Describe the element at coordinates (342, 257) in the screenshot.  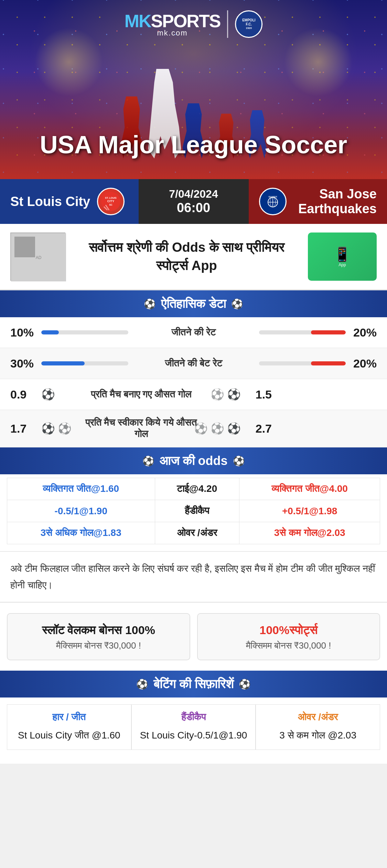
I see `promo-app-image: 📱 App` at that location.